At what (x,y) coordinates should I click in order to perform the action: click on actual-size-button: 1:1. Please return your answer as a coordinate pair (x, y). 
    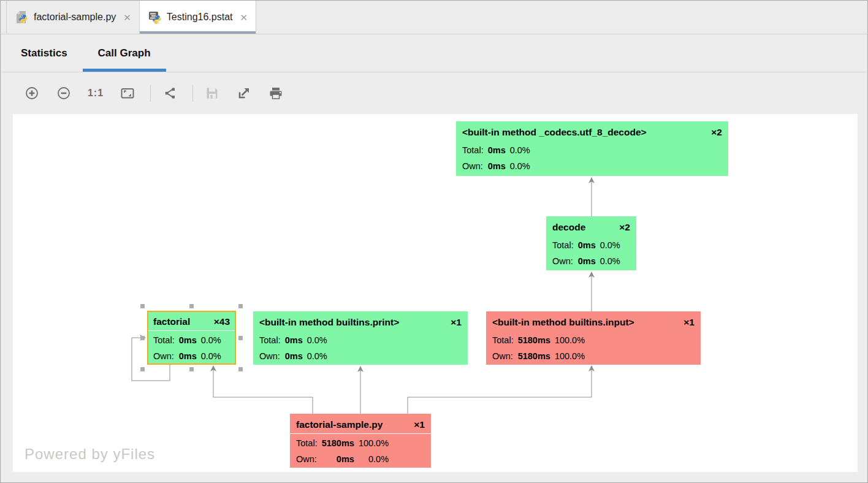
    Looking at the image, I should click on (96, 93).